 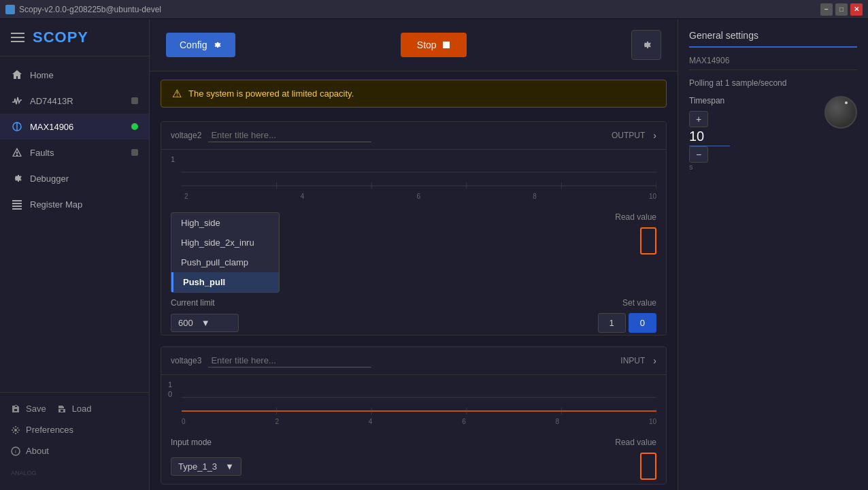 I want to click on app-icon, so click(x=10, y=10).